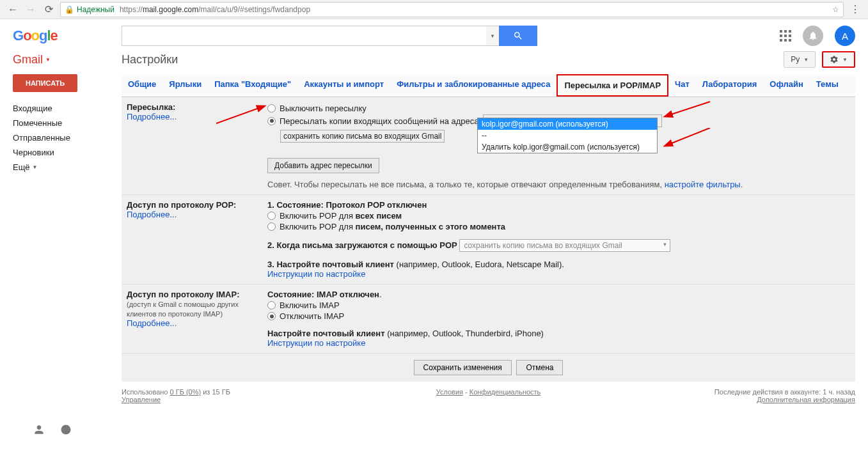 The width and height of the screenshot is (868, 452). What do you see at coordinates (540, 368) in the screenshot?
I see `cancel-button: Отмена` at bounding box center [540, 368].